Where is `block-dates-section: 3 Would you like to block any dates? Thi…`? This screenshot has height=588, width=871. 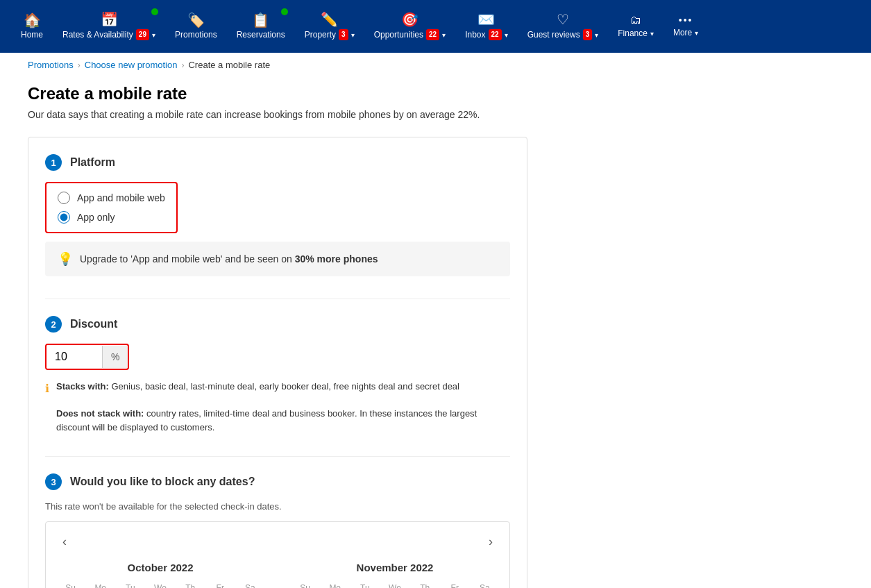
block-dates-section: 3 Would you like to block any dates? Thi… is located at coordinates (278, 530).